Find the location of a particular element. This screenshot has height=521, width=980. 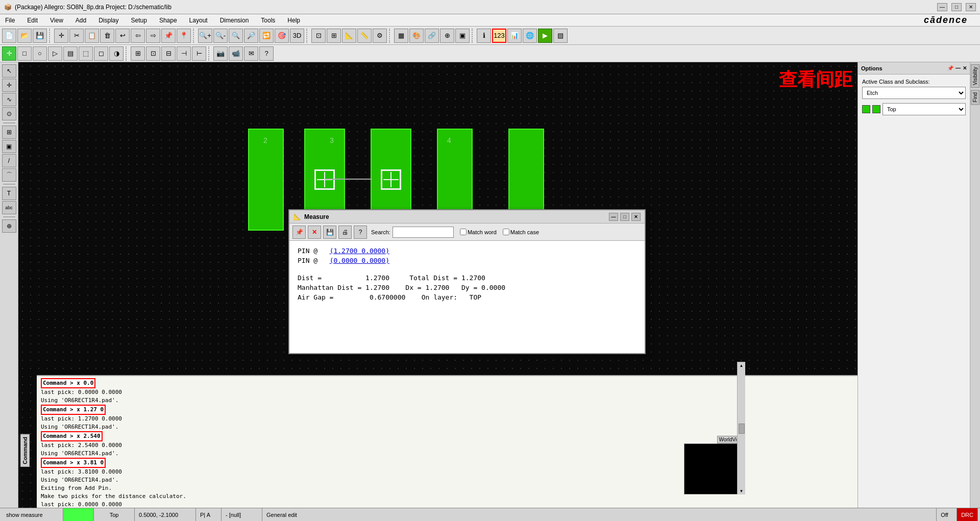

tb-delete: 🗑 is located at coordinates (107, 36).